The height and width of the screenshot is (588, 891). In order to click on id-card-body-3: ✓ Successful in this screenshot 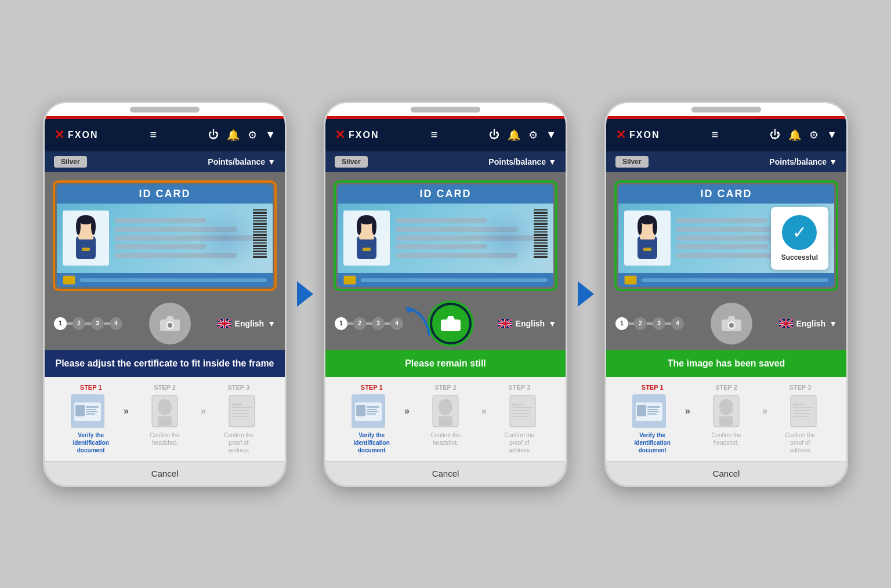, I will do `click(726, 238)`.